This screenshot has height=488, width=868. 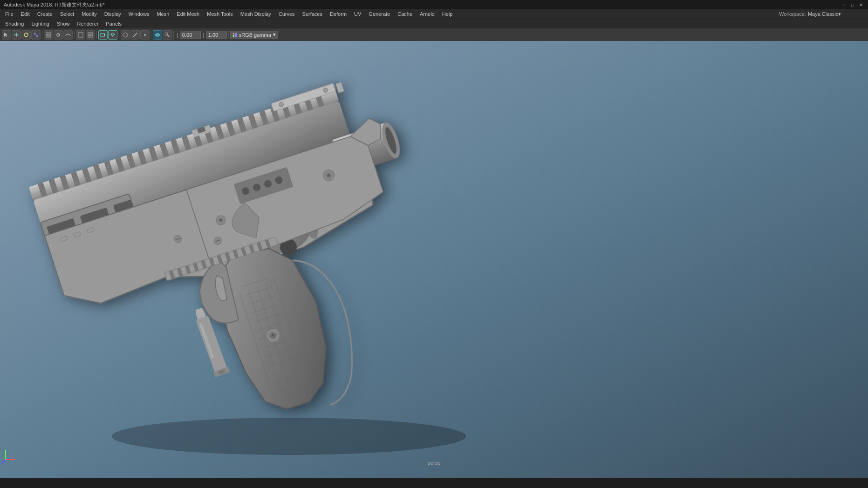 I want to click on single-pane-btn, so click(x=81, y=35).